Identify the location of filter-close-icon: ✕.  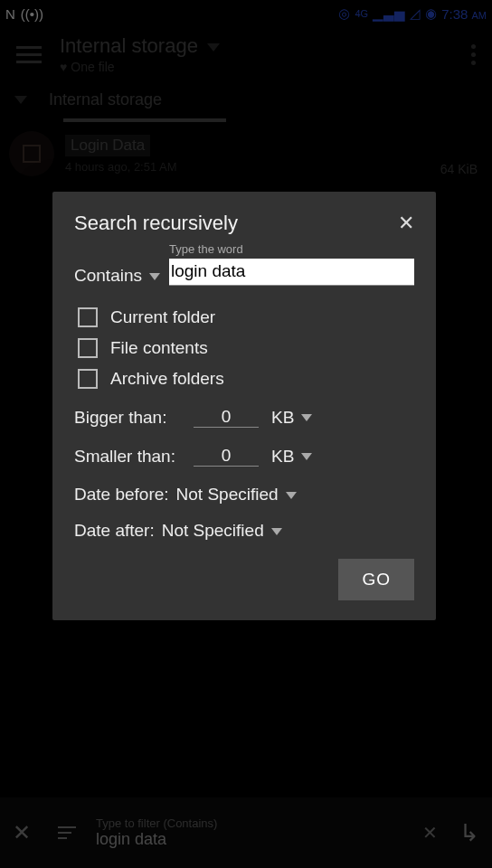
(22, 833).